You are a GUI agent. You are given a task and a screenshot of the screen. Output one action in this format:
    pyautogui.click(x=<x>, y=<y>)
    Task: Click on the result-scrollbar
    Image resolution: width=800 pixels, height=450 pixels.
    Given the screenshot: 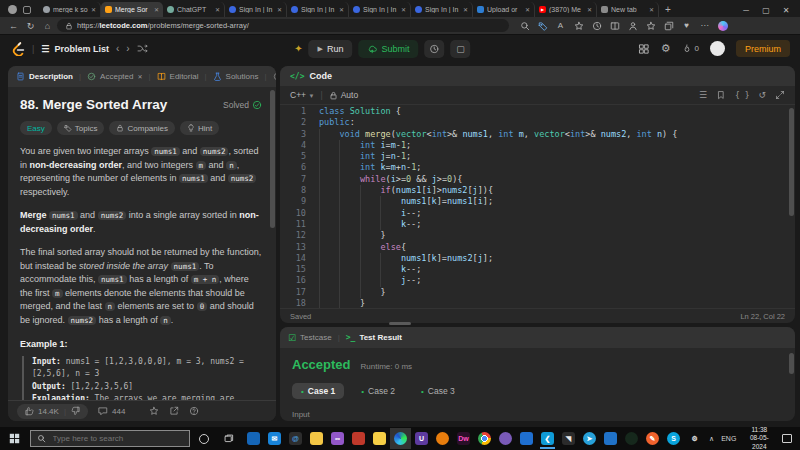 What is the action you would take?
    pyautogui.click(x=792, y=384)
    